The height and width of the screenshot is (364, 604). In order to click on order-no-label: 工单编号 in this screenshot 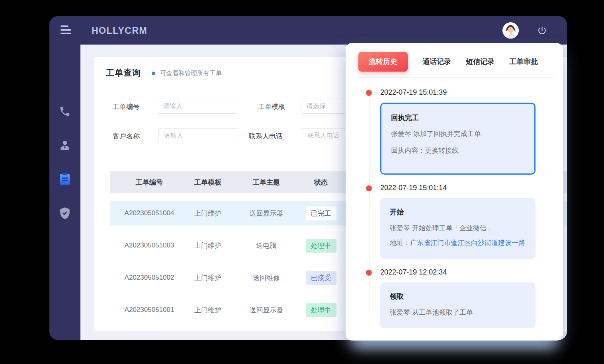, I will do `click(126, 107)`.